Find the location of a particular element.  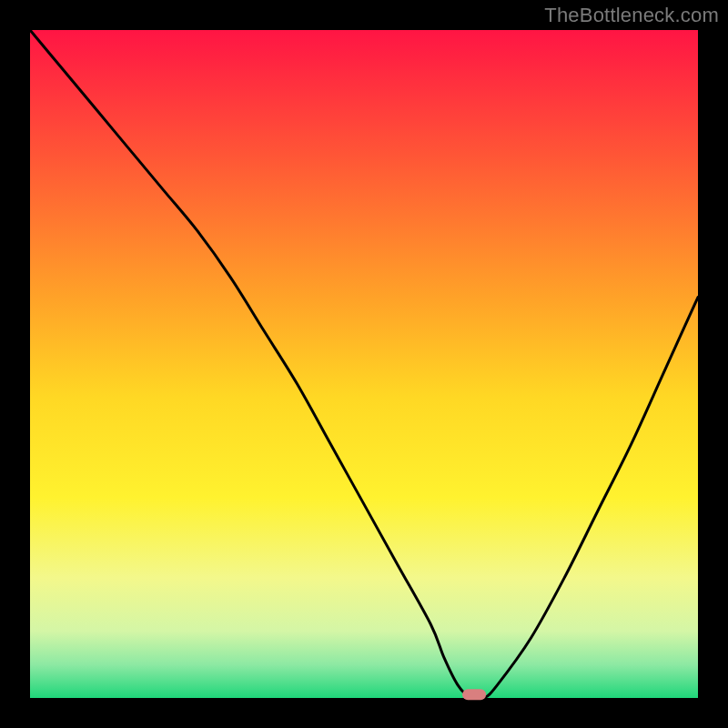

watermark-text: TheBottleneck.com is located at coordinates (632, 15).